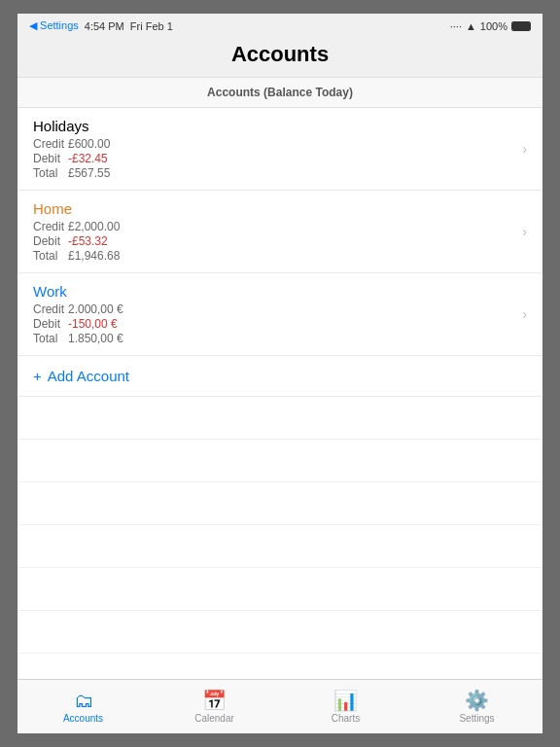  Describe the element at coordinates (280, 92) in the screenshot. I see `section-header: Accounts (Balance Today)` at that location.